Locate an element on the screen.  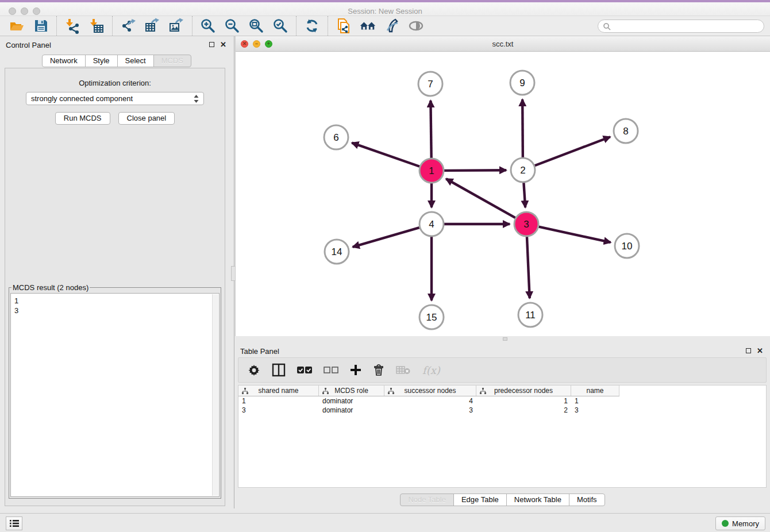
paintbrush-icon is located at coordinates (392, 26).